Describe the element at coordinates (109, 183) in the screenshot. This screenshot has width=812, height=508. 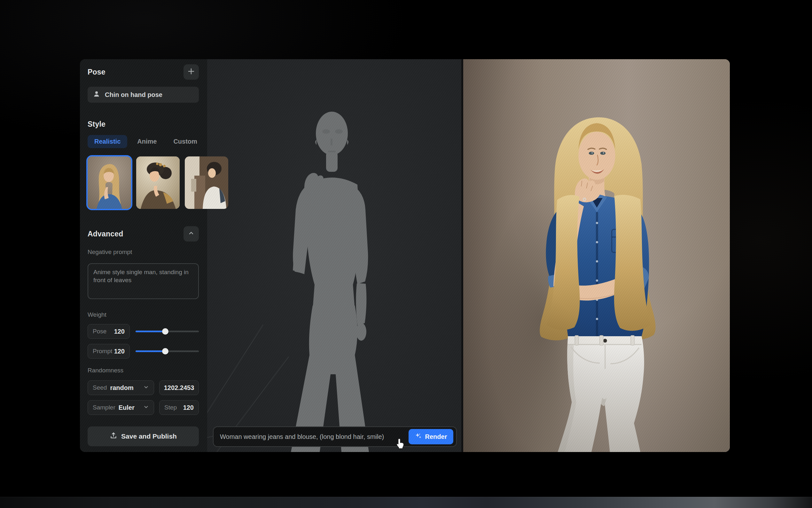
I see `style-thumbnail-realistic-blonde` at that location.